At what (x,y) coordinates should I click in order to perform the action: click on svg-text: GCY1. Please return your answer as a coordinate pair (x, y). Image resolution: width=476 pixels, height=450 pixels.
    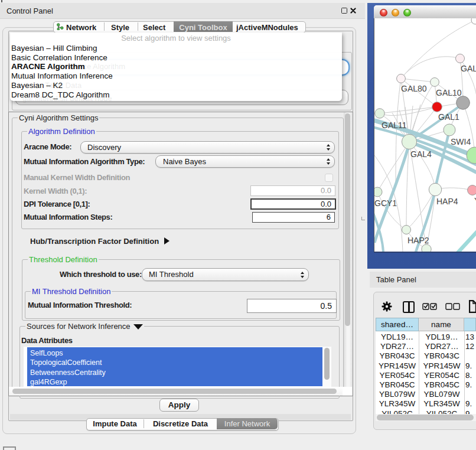
    Looking at the image, I should click on (386, 203).